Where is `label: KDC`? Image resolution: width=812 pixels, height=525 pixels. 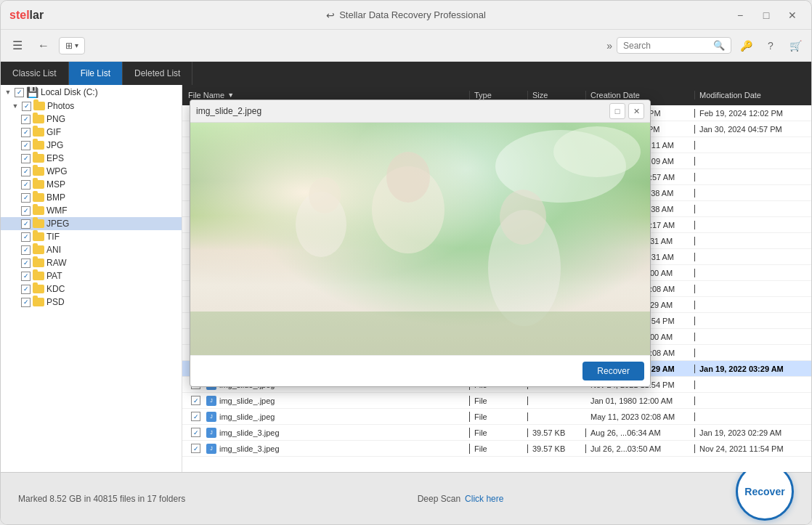
label: KDC is located at coordinates (113, 289).